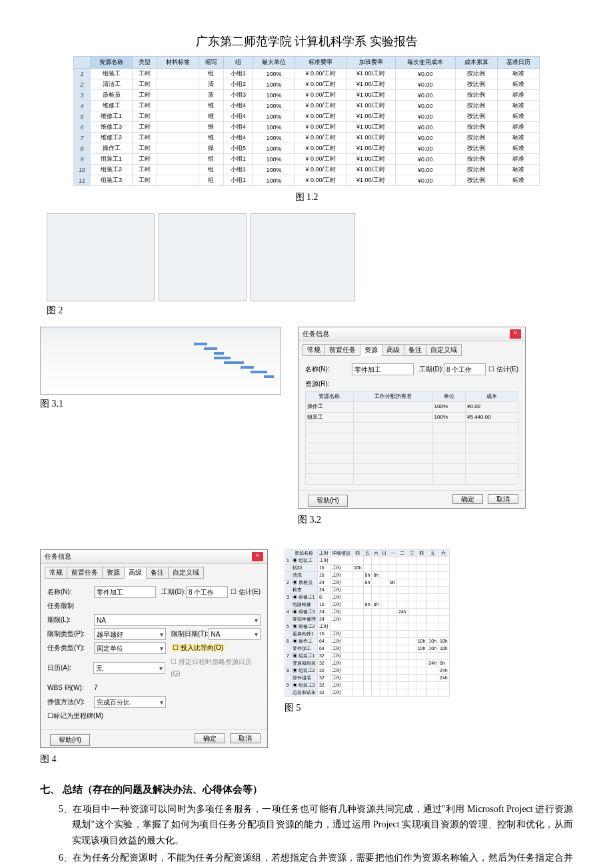 The width and height of the screenshot is (613, 868). Describe the element at coordinates (316, 835) in the screenshot. I see `section-7-body: 5、在项目中一种资源可以同时为多项任务服务，一项任务也可能有几种资源共同完成，通…` at that location.